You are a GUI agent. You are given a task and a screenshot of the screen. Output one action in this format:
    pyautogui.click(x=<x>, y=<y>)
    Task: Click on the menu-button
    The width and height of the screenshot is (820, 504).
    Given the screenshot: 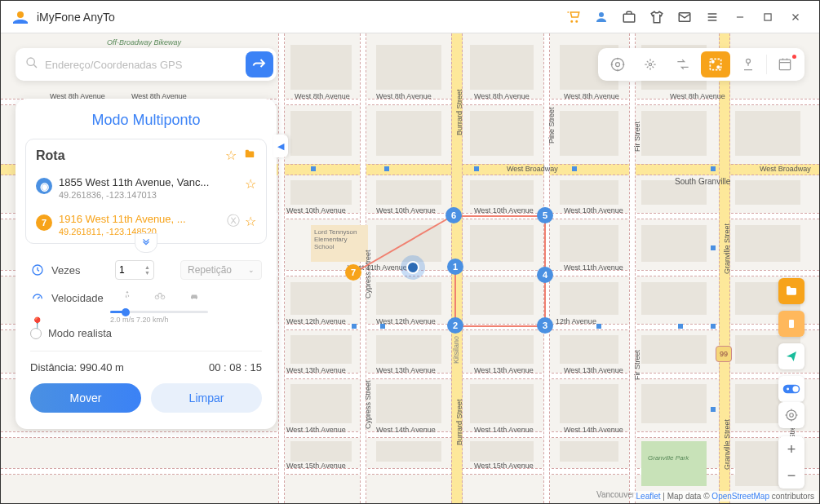 What is the action you would take?
    pyautogui.click(x=712, y=17)
    